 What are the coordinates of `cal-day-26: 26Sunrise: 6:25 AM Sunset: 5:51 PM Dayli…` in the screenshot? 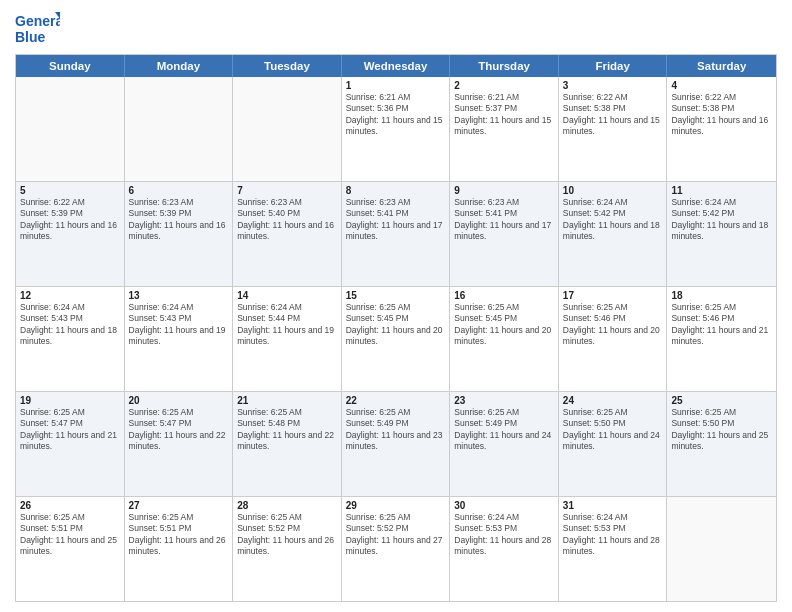 It's located at (70, 549).